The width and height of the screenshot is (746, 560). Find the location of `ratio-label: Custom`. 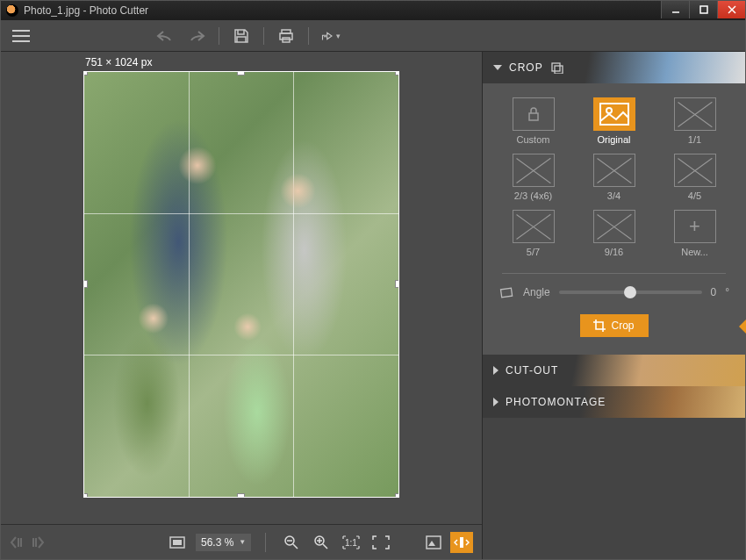

ratio-label: Custom is located at coordinates (534, 140).